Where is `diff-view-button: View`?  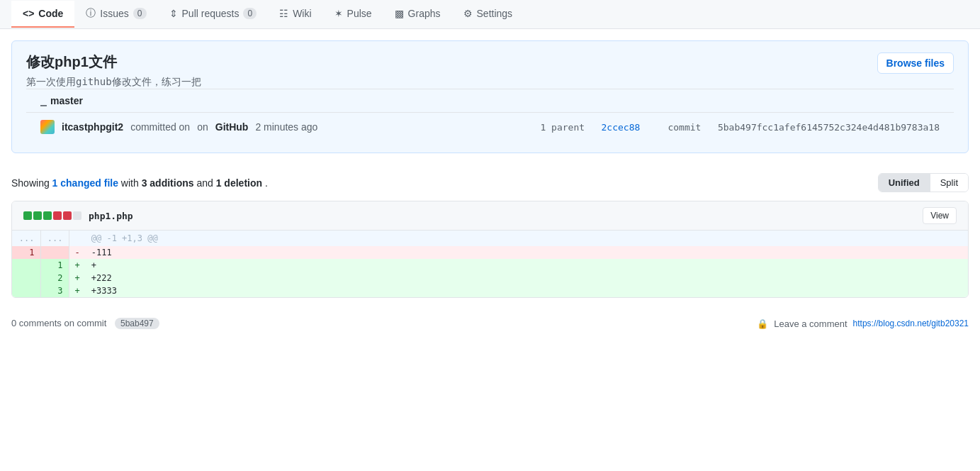
diff-view-button: View is located at coordinates (940, 216).